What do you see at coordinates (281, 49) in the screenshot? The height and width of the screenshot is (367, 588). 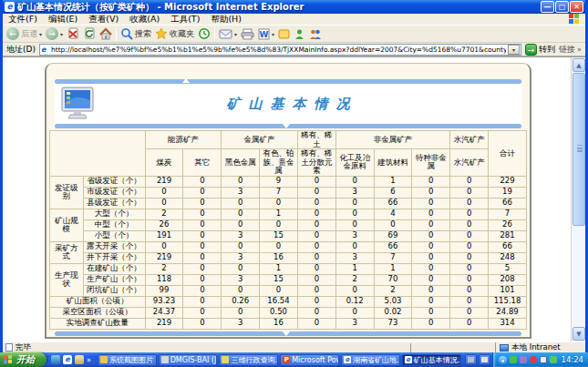 I see `address-input: e http://localhost/%e7%9f%bf%e5%b1%b1%e5…` at bounding box center [281, 49].